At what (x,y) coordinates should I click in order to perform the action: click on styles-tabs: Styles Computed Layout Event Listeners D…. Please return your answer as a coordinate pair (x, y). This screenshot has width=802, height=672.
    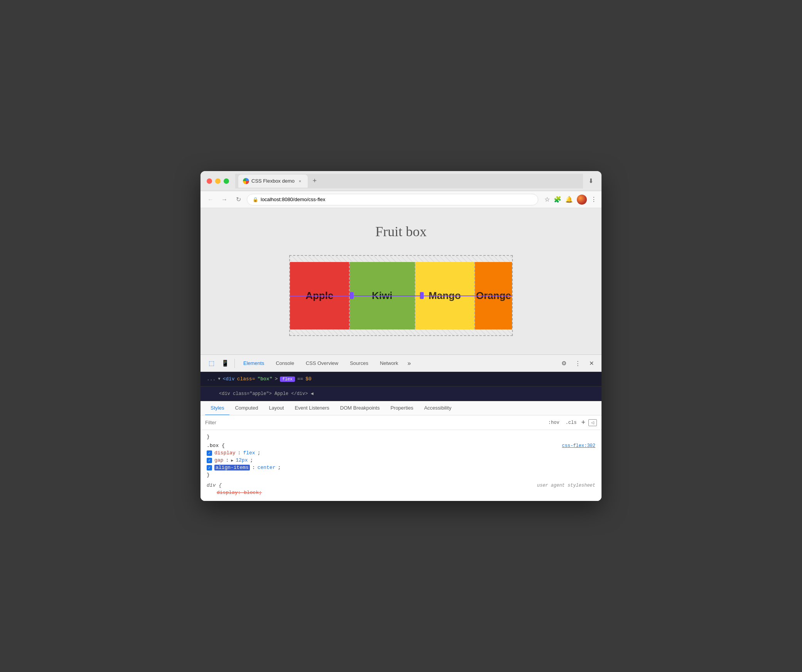
    Looking at the image, I should click on (401, 408).